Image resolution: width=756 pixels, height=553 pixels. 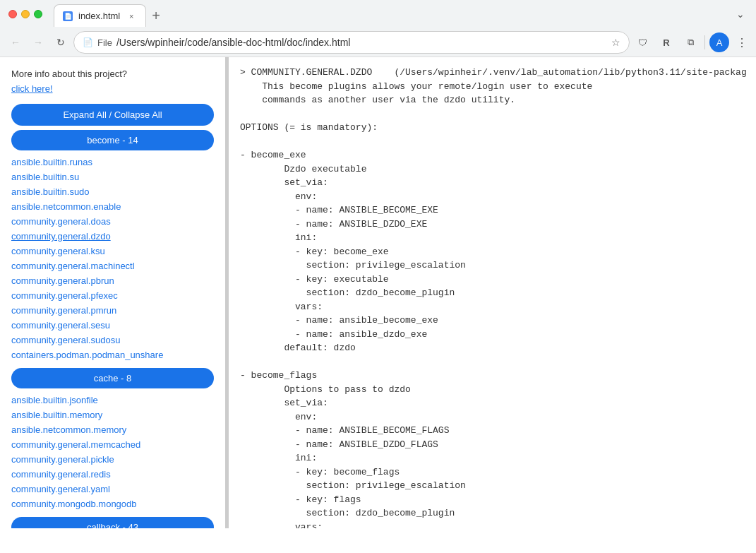 What do you see at coordinates (113, 459) in the screenshot?
I see `sidebar-item-pickle: community.general.pickle` at bounding box center [113, 459].